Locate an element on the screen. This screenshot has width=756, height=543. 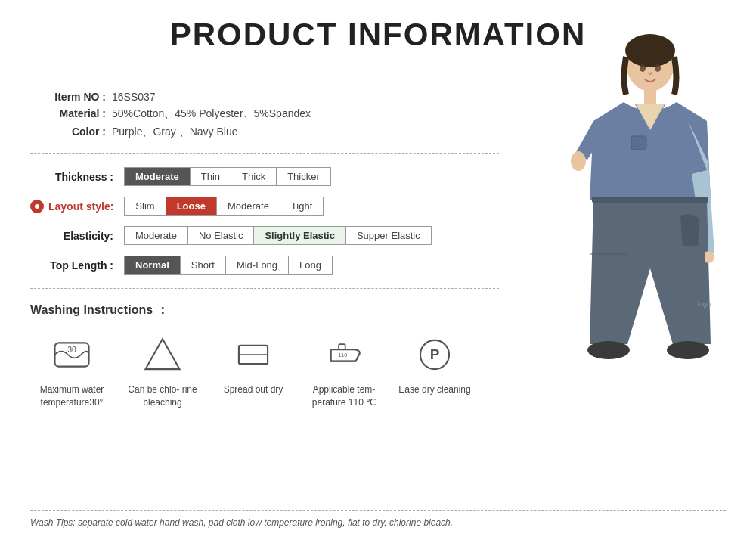
wash-chlorine-label: Can be chlo- rine bleaching is located at coordinates (163, 396).